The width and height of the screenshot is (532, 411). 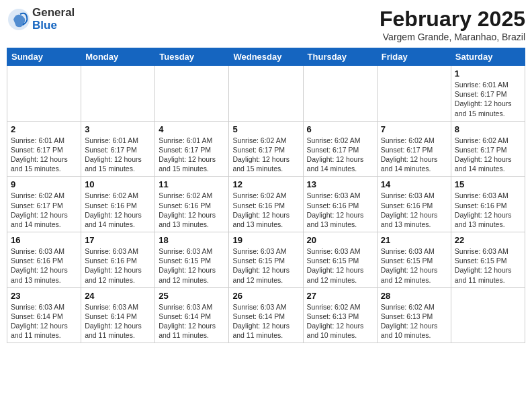 I want to click on day-number: 15, so click(x=488, y=184).